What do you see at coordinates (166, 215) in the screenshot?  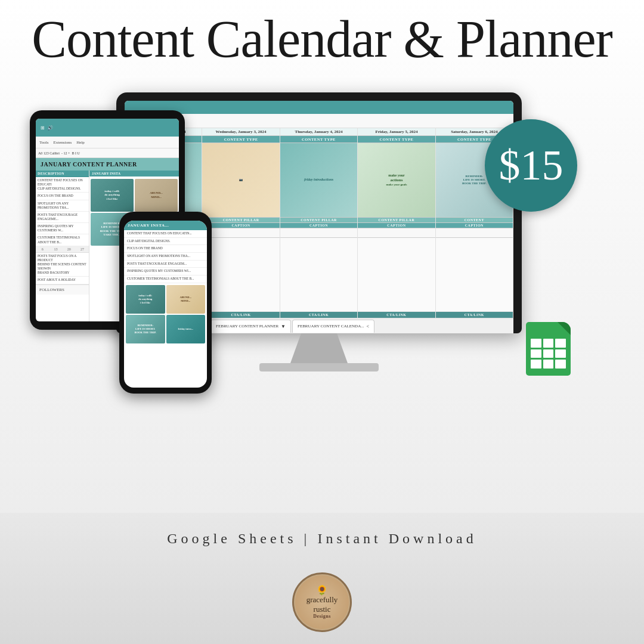 I see `phone-notch` at bounding box center [166, 215].